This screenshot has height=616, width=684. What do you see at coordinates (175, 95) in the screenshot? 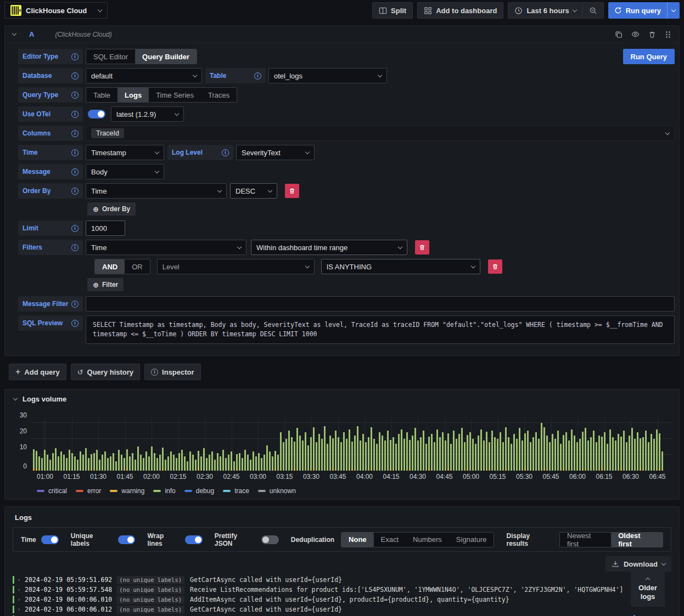
I see `option-time-series: Time Series` at bounding box center [175, 95].